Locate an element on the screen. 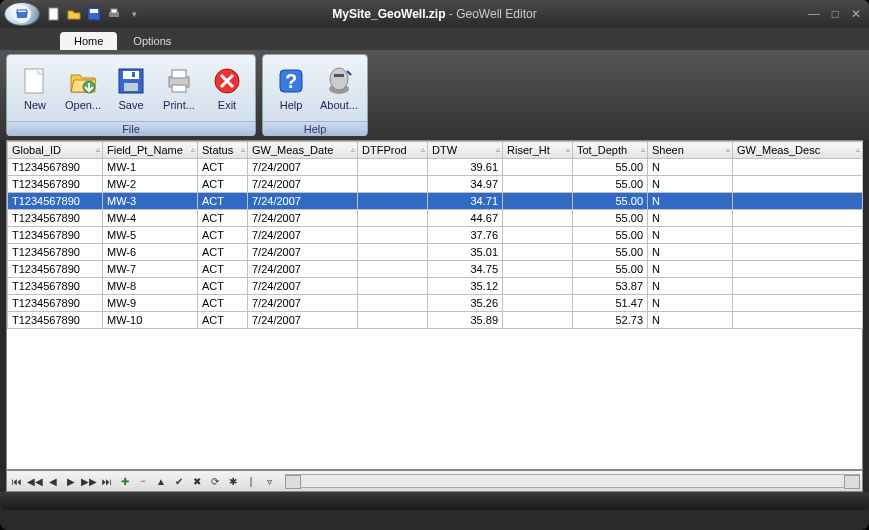  qa-dropdown-icon: ▾ is located at coordinates (134, 14).